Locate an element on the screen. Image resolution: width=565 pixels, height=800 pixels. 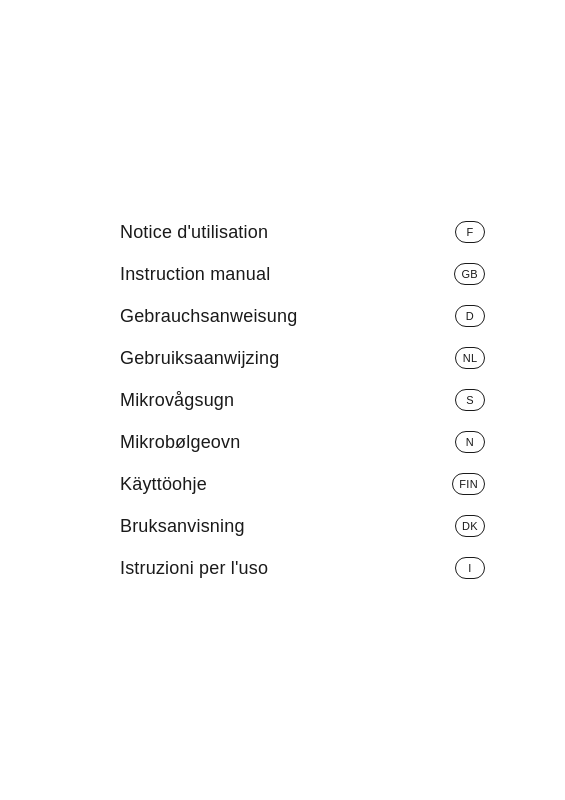
language-badge: GB is located at coordinates (470, 274).